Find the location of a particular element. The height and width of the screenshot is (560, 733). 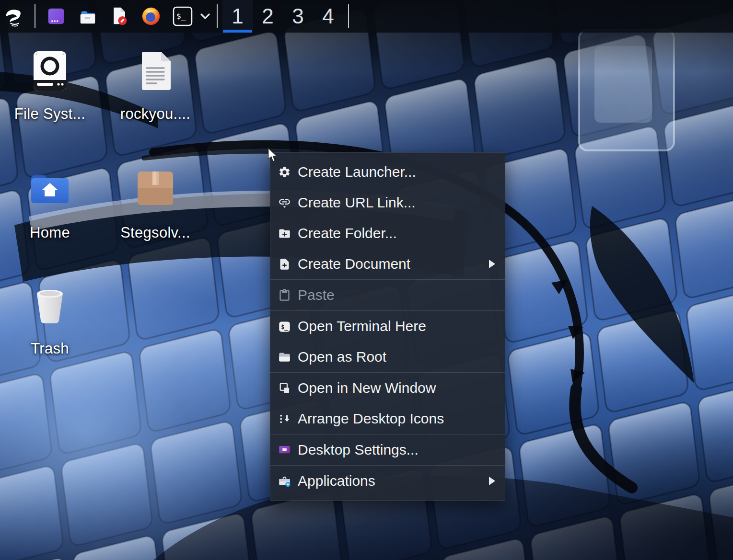

menu-item-open-in-new-window: Open in New Window is located at coordinates (387, 388).